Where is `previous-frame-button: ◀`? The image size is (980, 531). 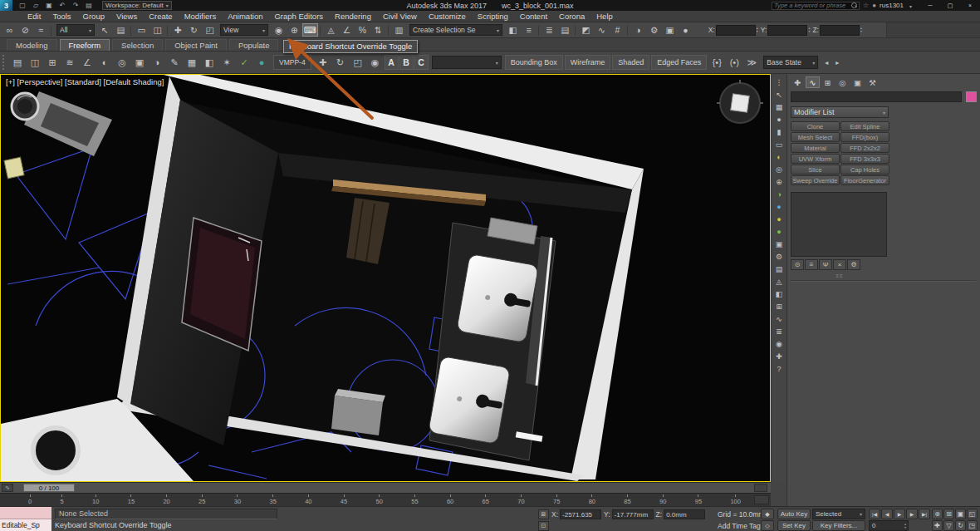
previous-frame-button: ◀ is located at coordinates (887, 514).